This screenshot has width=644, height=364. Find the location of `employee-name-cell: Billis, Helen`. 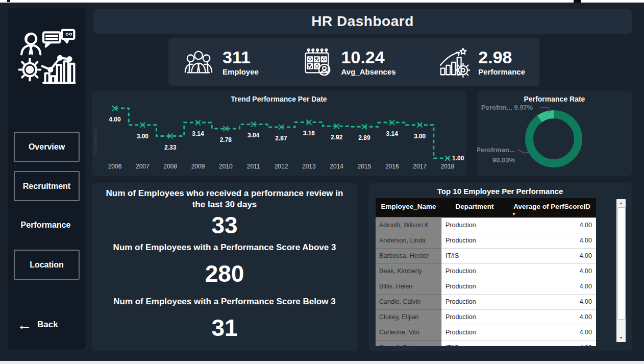

employee-name-cell: Billis, Helen is located at coordinates (408, 287).